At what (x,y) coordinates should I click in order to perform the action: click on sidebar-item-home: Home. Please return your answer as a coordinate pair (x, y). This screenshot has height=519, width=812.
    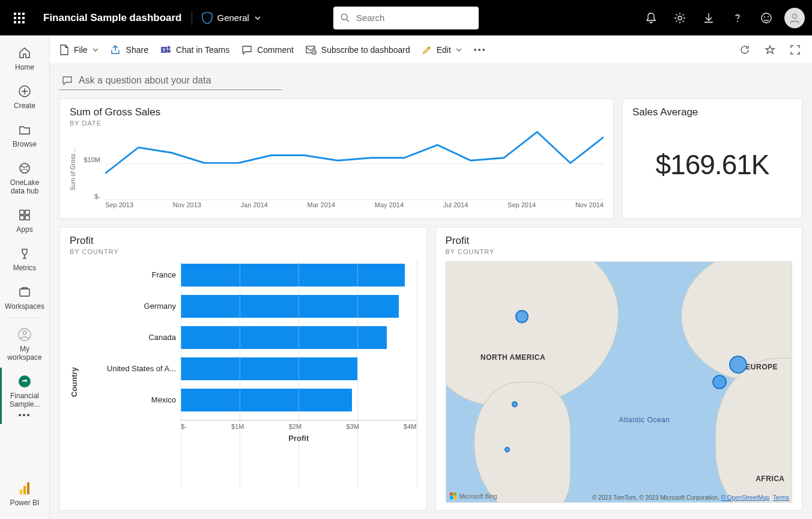
    Looking at the image, I should click on (25, 58).